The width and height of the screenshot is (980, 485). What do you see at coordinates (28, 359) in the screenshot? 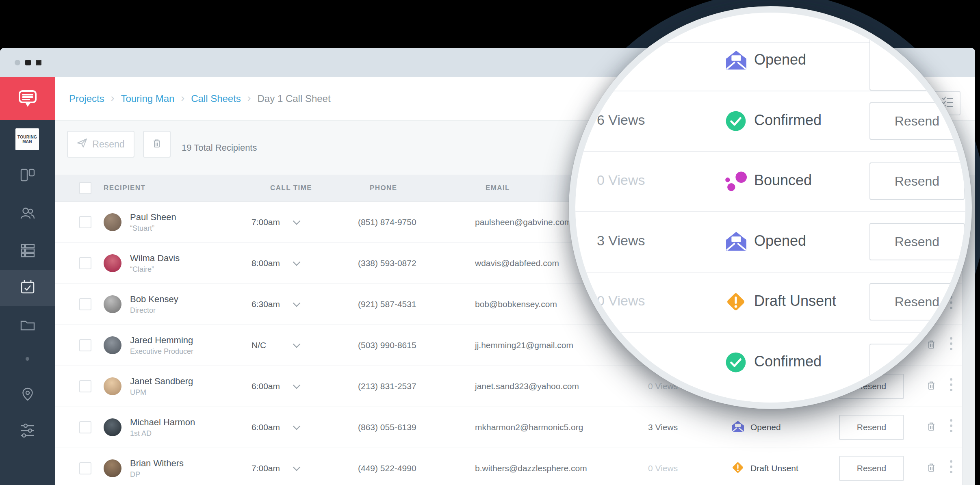
I see `dot-icon` at bounding box center [28, 359].